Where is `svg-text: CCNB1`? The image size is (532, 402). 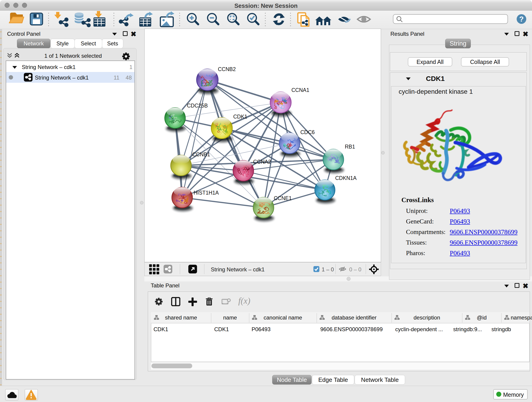
svg-text: CCNB1 is located at coordinates (201, 154).